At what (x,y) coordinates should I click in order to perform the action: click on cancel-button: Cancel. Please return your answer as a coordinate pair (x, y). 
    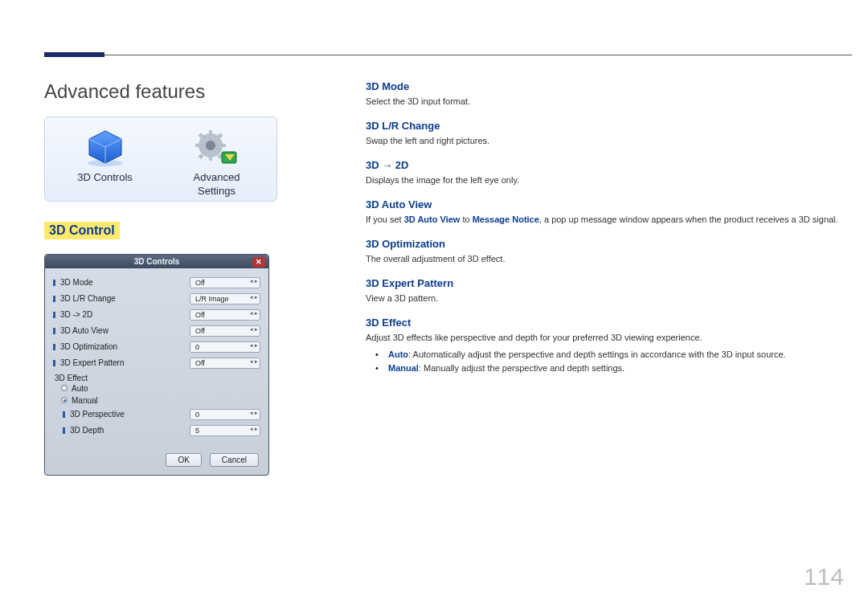
    Looking at the image, I should click on (235, 460).